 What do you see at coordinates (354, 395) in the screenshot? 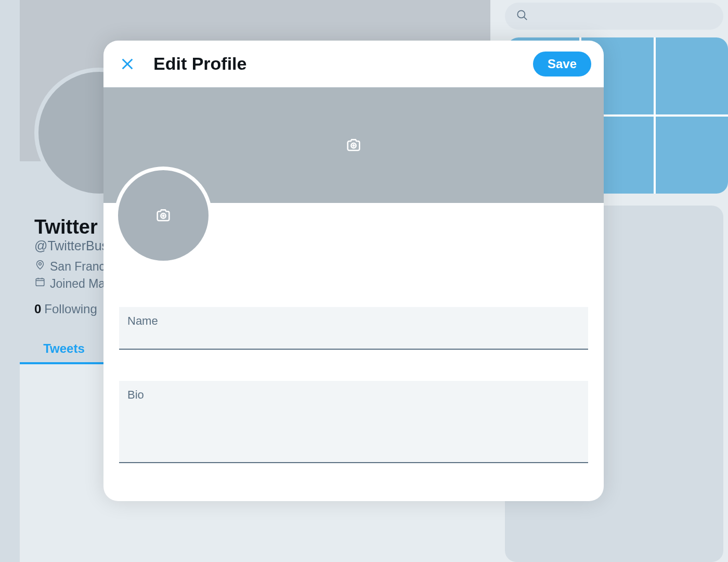
I see `bio-label: Bio` at bounding box center [354, 395].